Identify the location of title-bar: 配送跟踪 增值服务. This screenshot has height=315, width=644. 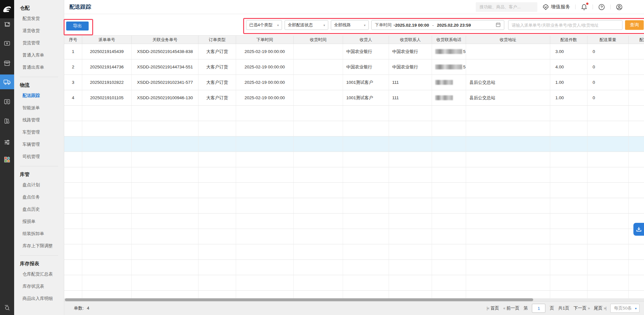
(354, 7).